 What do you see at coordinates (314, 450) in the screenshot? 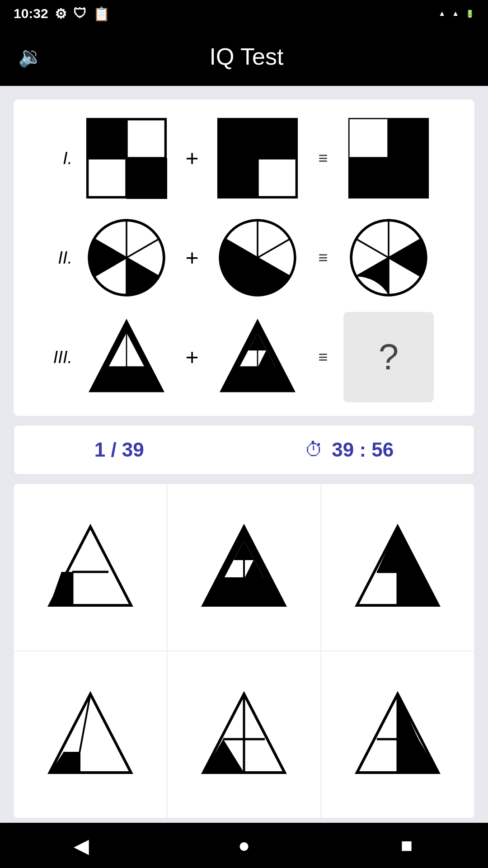
I see `timer-icon: ⏱` at bounding box center [314, 450].